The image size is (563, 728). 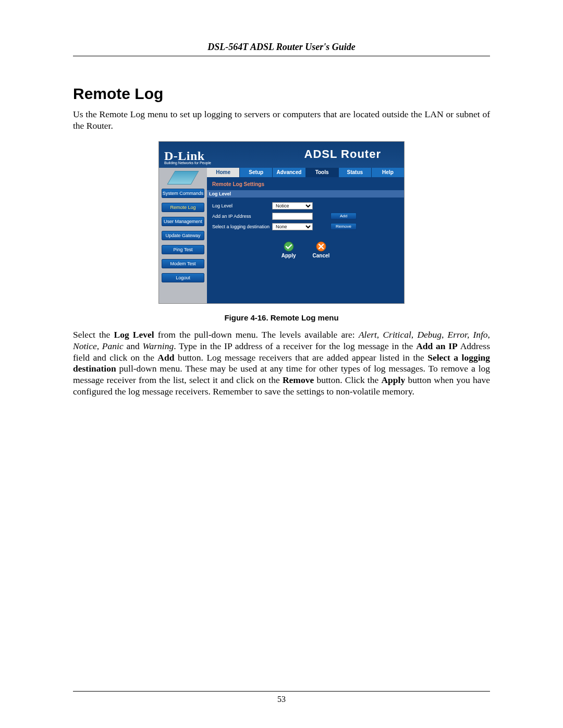 What do you see at coordinates (289, 250) in the screenshot?
I see `apply-button: Apply` at bounding box center [289, 250].